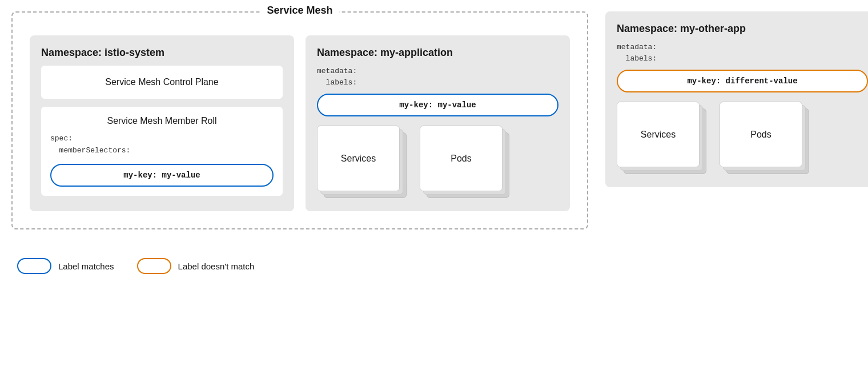 This screenshot has width=868, height=391. Describe the element at coordinates (196, 266) in the screenshot. I see `legend-no-match: Label doesn't match` at that location.